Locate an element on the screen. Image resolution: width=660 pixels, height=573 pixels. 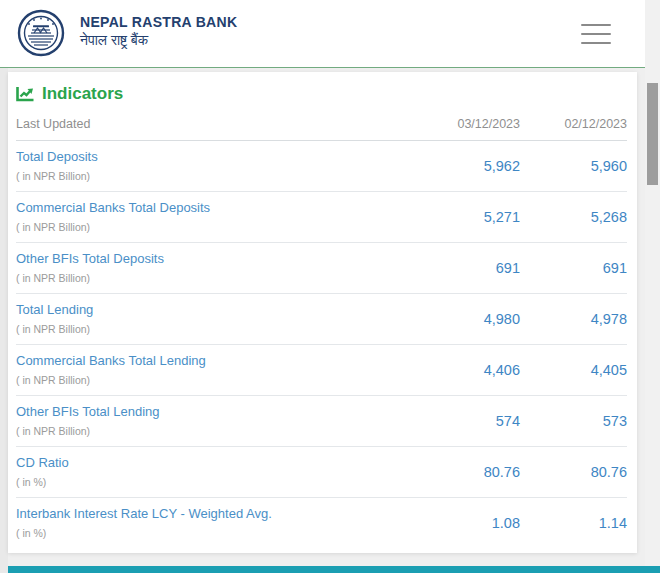
table-row: Commercial Banks Total Lending ( in NPR … is located at coordinates (322, 370).